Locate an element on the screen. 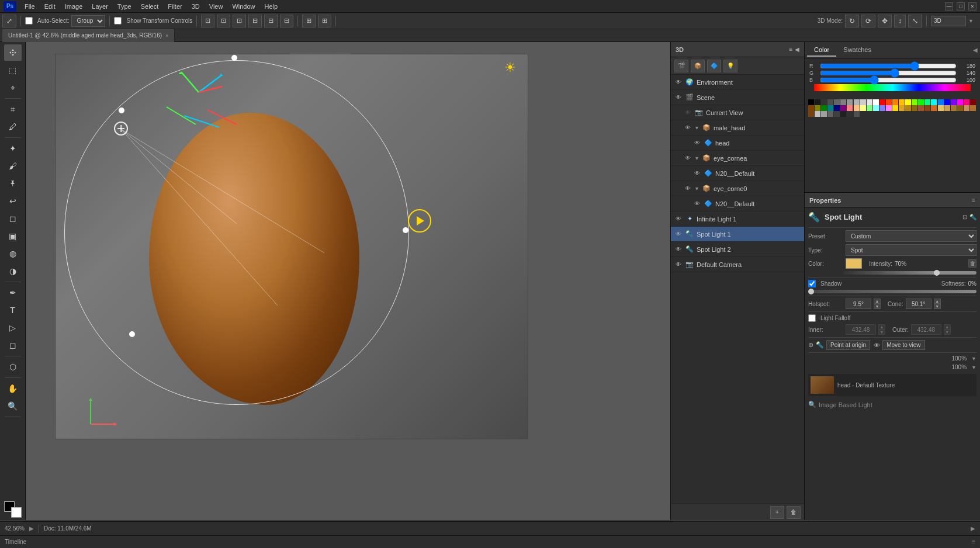 Image resolution: width=980 pixels, height=548 pixels. tab-close-btn: × is located at coordinates (167, 36).